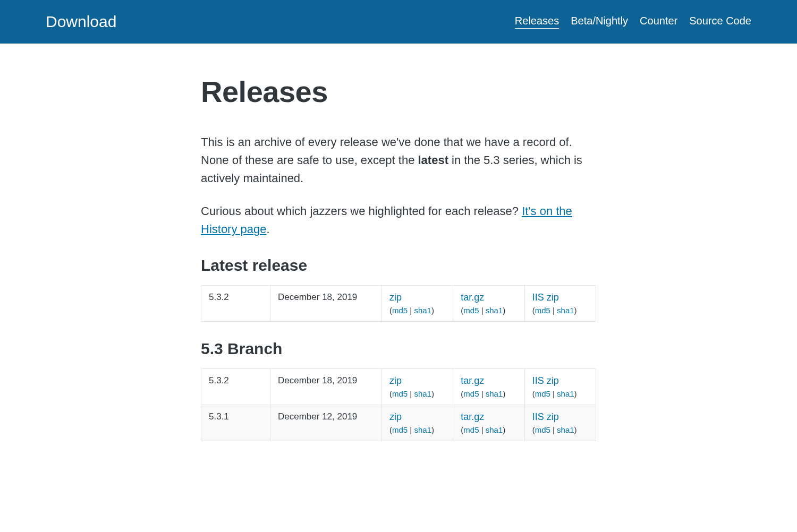  I want to click on nav-link-releases: Releases, so click(537, 22).